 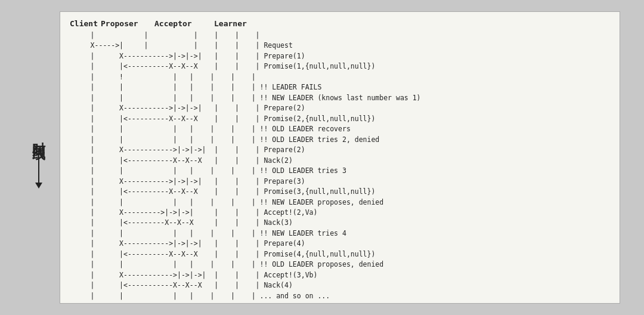 I want to click on time-arrow, so click(x=39, y=166).